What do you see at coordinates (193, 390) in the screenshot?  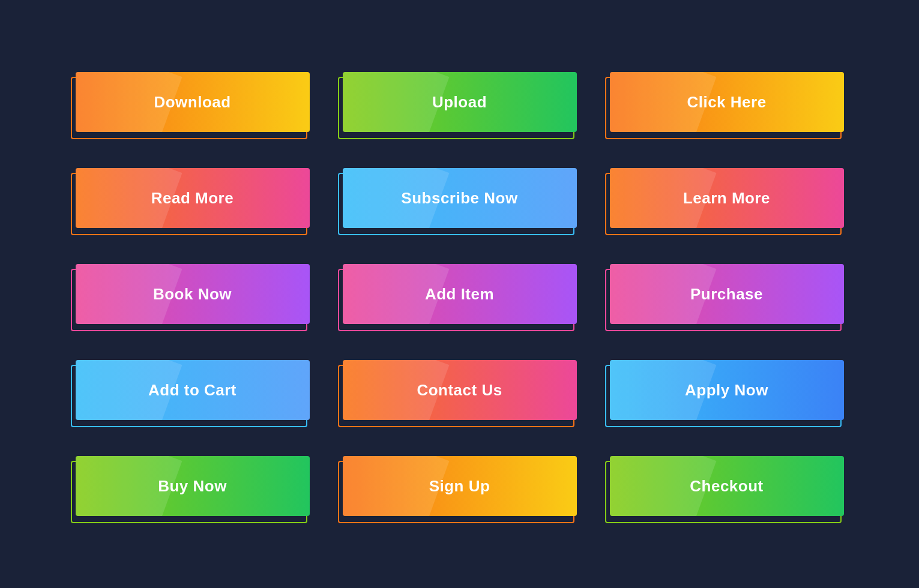 I see `addtocart-button: Add to Cart` at bounding box center [193, 390].